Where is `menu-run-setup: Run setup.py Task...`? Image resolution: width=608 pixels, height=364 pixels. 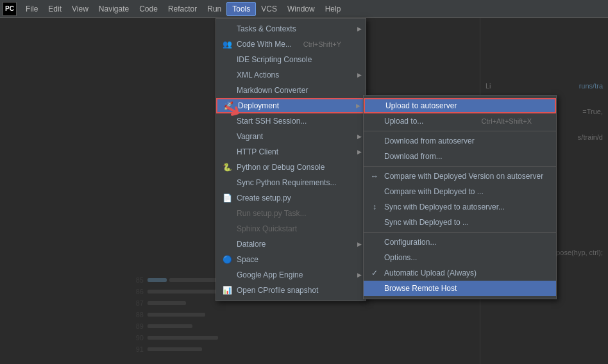
menu-run-setup: Run setup.py Task... is located at coordinates (291, 213).